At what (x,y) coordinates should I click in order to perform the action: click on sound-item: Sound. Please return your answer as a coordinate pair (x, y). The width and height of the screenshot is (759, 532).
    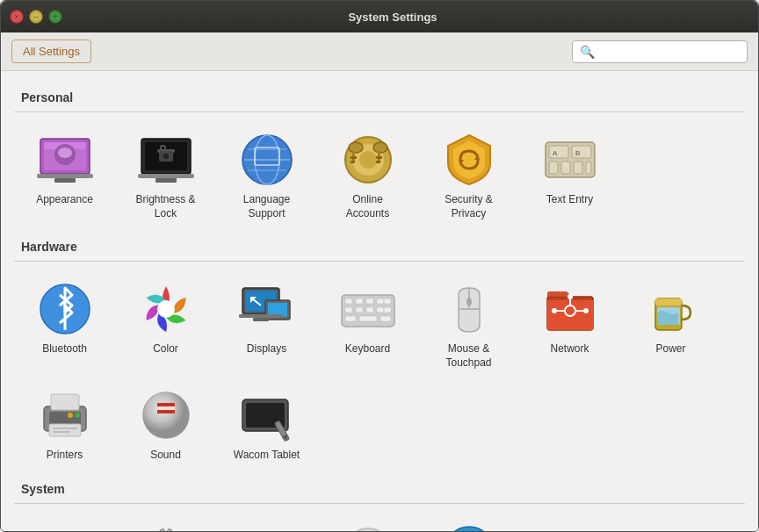
    Looking at the image, I should click on (165, 425).